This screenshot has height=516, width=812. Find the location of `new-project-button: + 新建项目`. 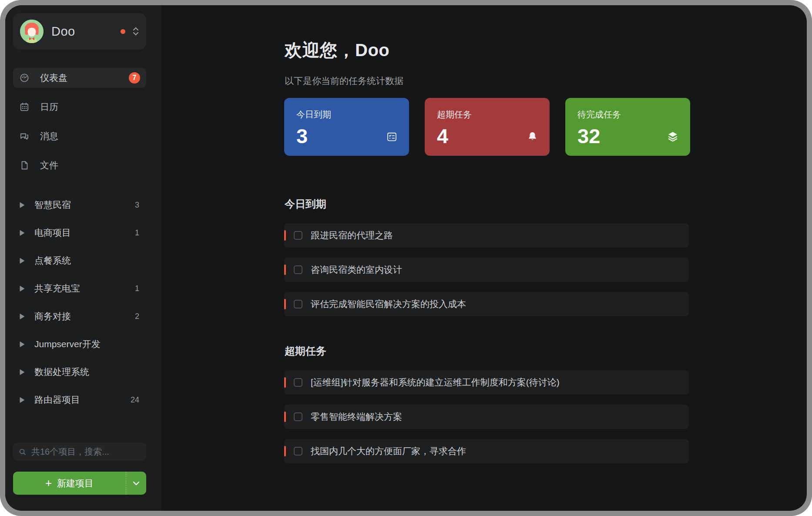

new-project-button: + 新建项目 is located at coordinates (80, 483).